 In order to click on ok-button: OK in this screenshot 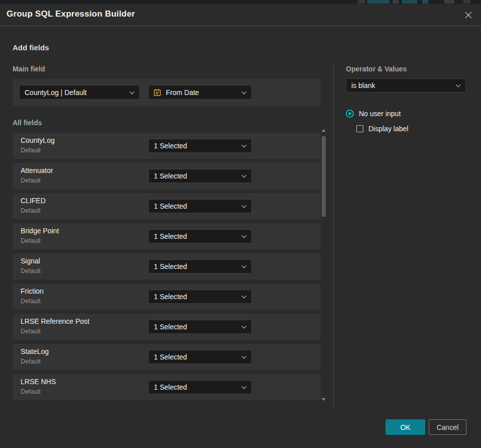, I will do `click(405, 427)`.